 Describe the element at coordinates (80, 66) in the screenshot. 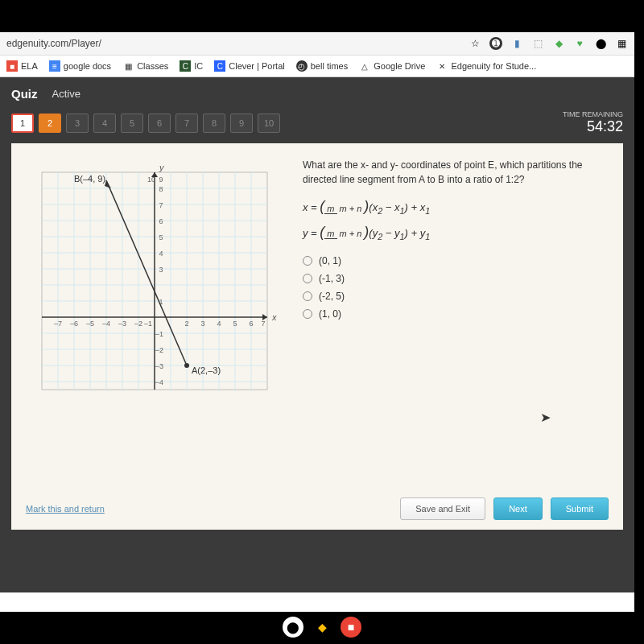

I see `bookmark-google-docs: ≡google docs` at that location.